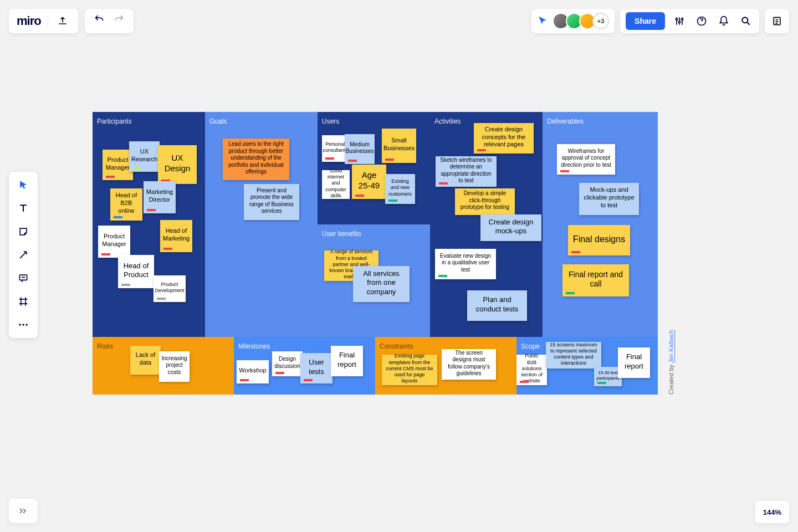 The image size is (798, 532). I want to click on text-tool, so click(23, 208).